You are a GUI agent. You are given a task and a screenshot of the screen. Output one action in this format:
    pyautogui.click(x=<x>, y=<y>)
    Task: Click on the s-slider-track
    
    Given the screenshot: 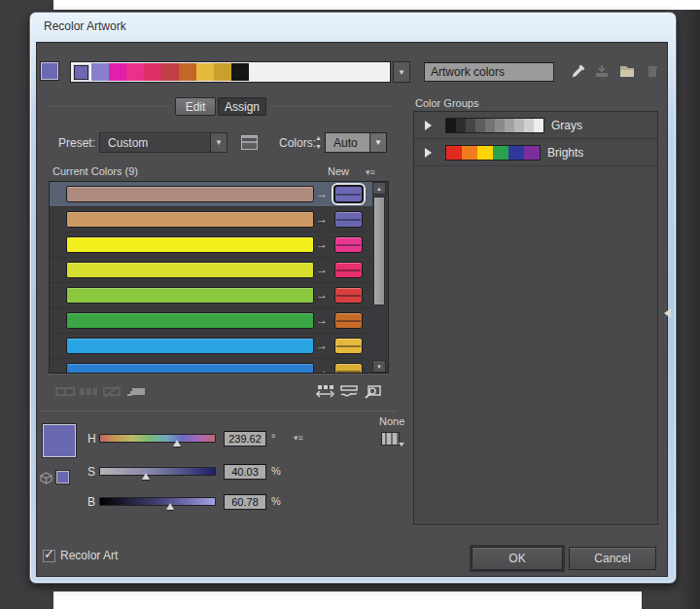 What is the action you would take?
    pyautogui.click(x=158, y=471)
    